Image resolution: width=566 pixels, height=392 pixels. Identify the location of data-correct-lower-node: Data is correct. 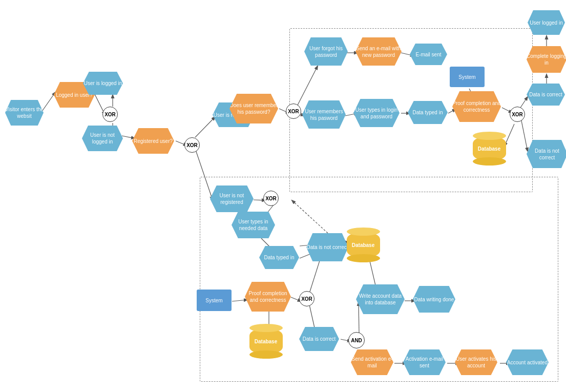
(319, 339).